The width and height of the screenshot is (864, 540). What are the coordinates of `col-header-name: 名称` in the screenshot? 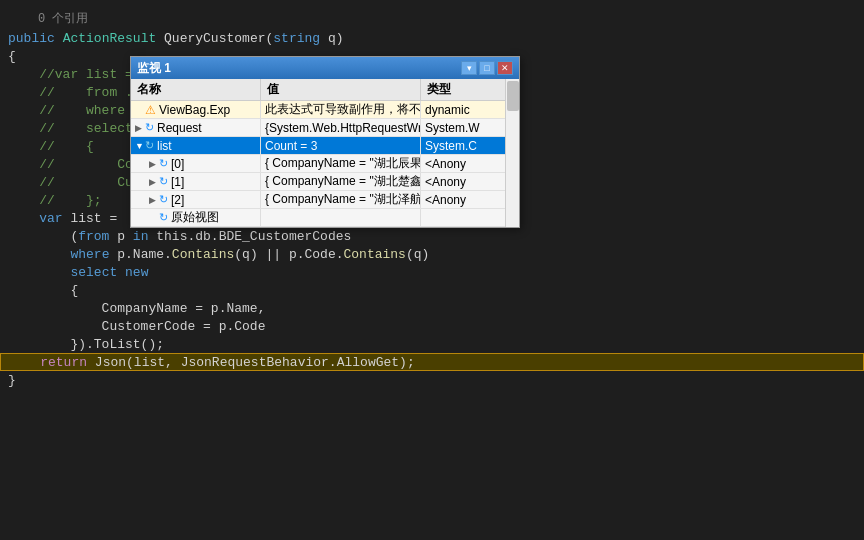 It's located at (196, 90).